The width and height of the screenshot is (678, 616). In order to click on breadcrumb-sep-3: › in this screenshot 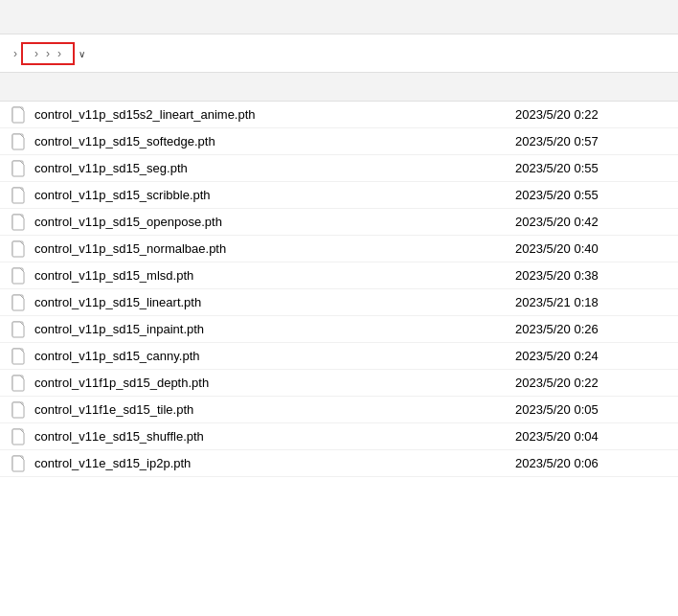, I will do `click(59, 54)`.